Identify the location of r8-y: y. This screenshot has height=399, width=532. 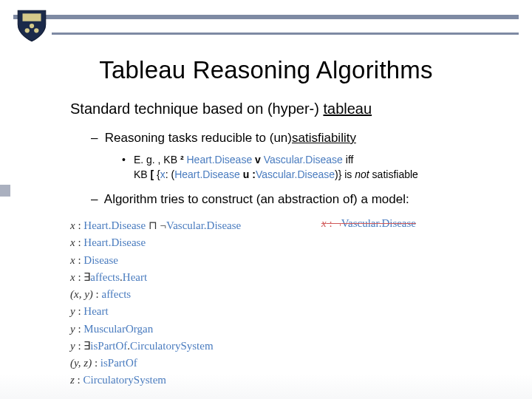
(72, 346).